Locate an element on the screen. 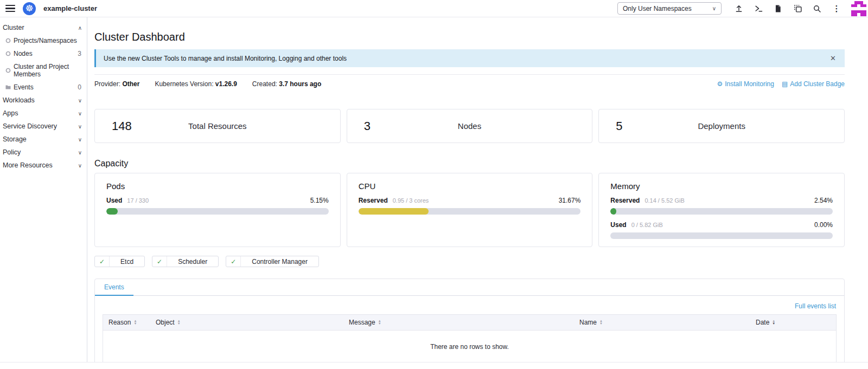 The image size is (868, 369). info-value: v1.26.9 is located at coordinates (226, 84).